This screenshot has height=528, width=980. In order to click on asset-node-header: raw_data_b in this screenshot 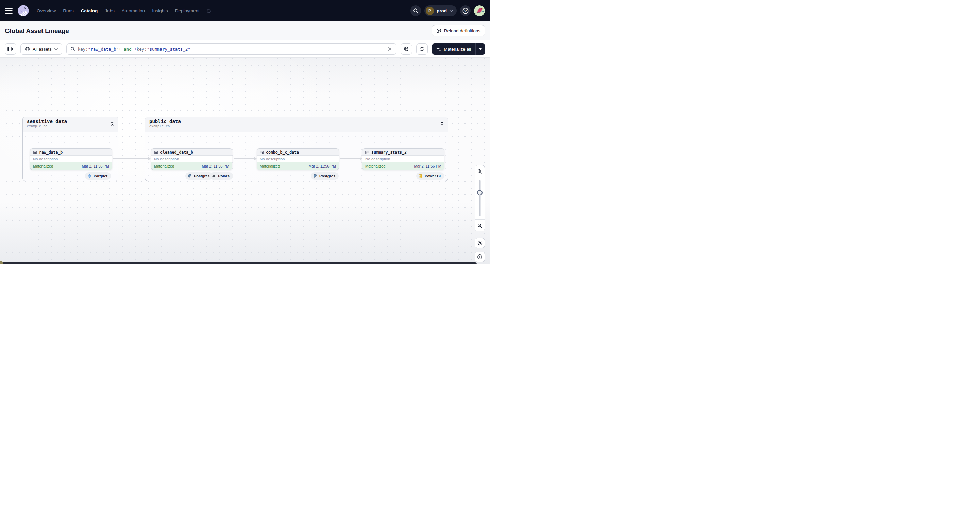, I will do `click(71, 152)`.